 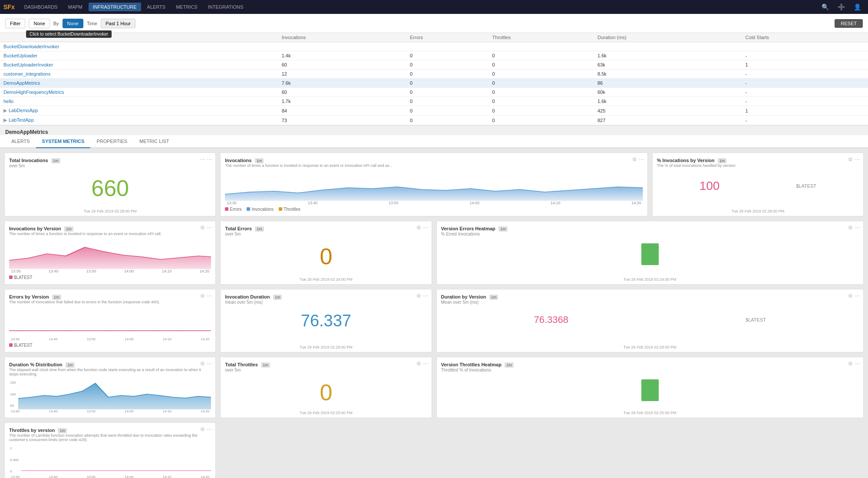 What do you see at coordinates (472, 365) in the screenshot?
I see `card-title: Version Throttles Heatmap` at bounding box center [472, 365].